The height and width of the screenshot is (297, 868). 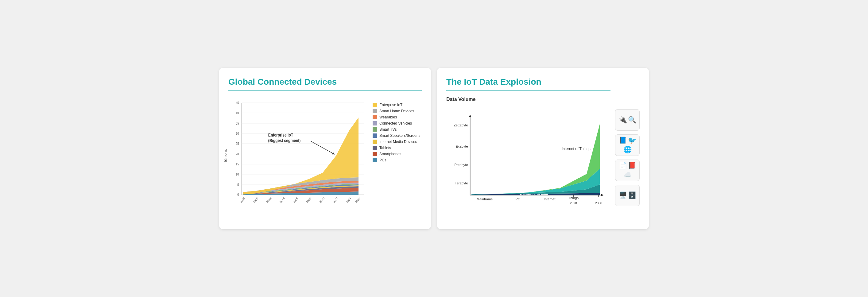 What do you see at coordinates (238, 143) in the screenshot?
I see `svg-text: 25` at bounding box center [238, 143].